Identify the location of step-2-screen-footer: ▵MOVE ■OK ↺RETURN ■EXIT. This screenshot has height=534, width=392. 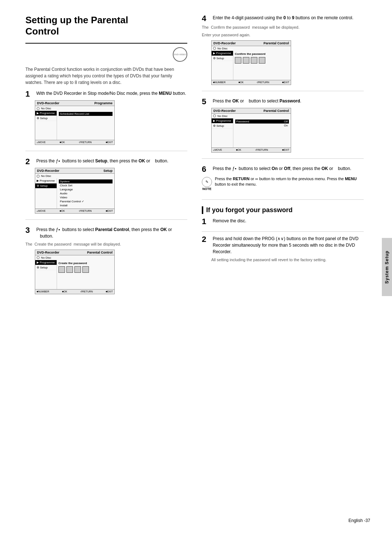
(75, 211).